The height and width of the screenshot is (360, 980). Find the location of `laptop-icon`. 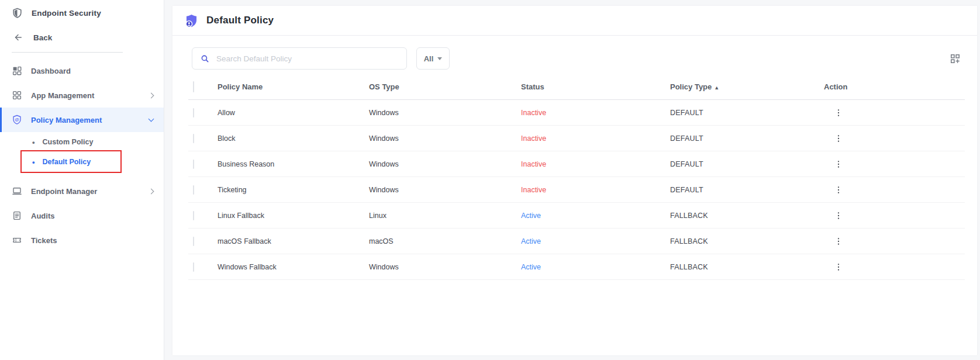

laptop-icon is located at coordinates (17, 191).